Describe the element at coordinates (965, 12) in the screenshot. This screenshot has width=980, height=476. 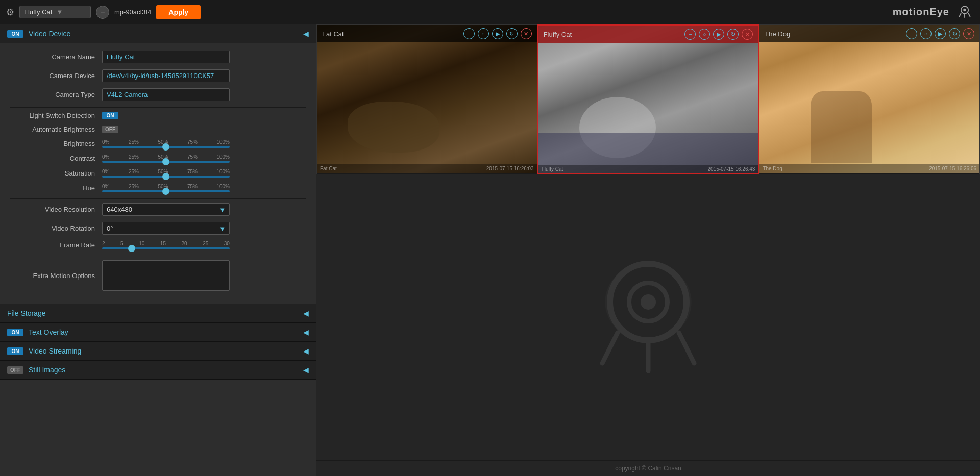
I see `app-logo-icon` at that location.